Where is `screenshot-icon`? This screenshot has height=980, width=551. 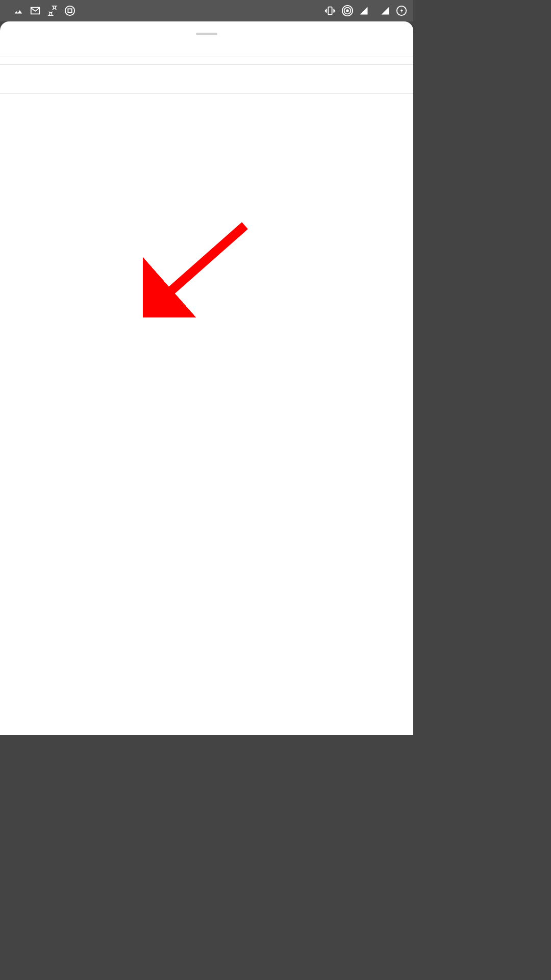
screenshot-icon is located at coordinates (70, 11).